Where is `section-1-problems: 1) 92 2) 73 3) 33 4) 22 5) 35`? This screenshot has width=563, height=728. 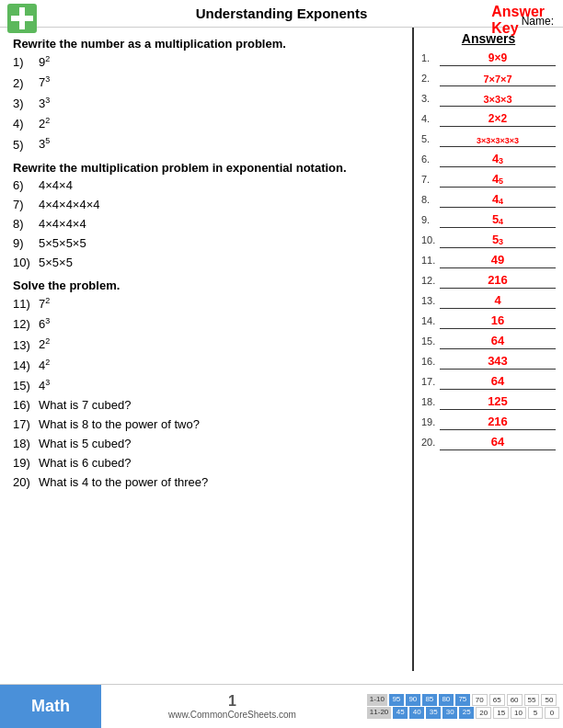
section-1-problems: 1) 92 2) 73 3) 33 4) 22 5) 35 is located at coordinates (206, 103).